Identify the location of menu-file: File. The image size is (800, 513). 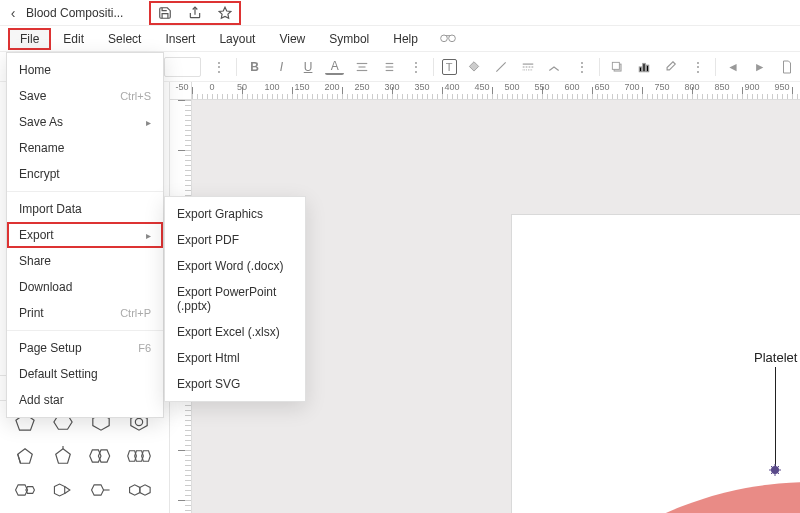
(30, 39).